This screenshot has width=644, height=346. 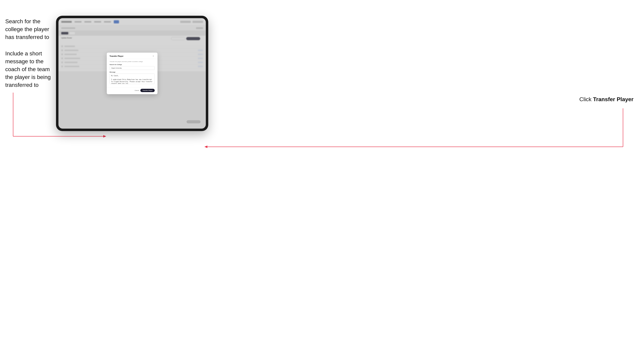 I want to click on annotation-message: Include a short message to the coach of …, so click(x=30, y=69).